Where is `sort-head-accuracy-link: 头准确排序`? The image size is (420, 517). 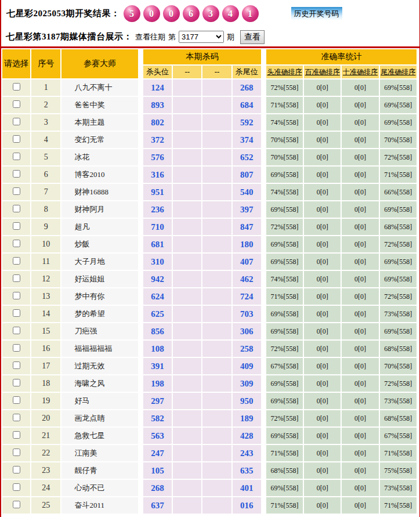 sort-head-accuracy-link: 头准确排序 is located at coordinates (284, 72).